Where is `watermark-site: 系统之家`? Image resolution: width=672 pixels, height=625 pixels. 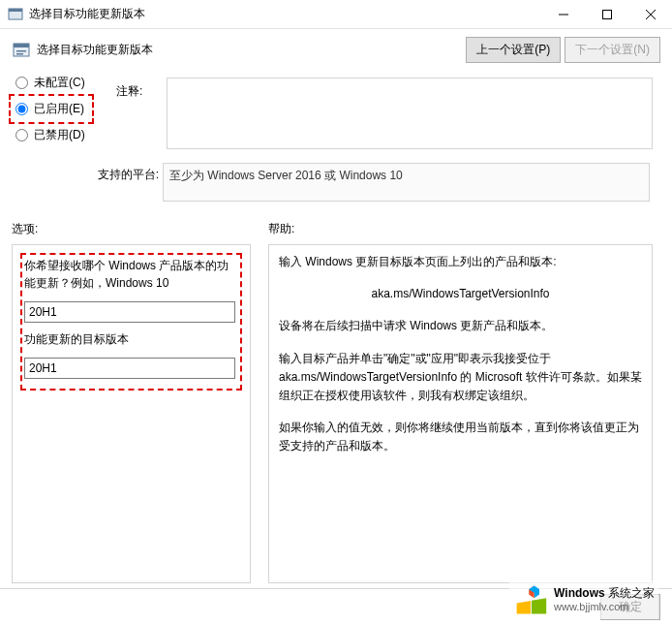 watermark-site: 系统之家 is located at coordinates (631, 593).